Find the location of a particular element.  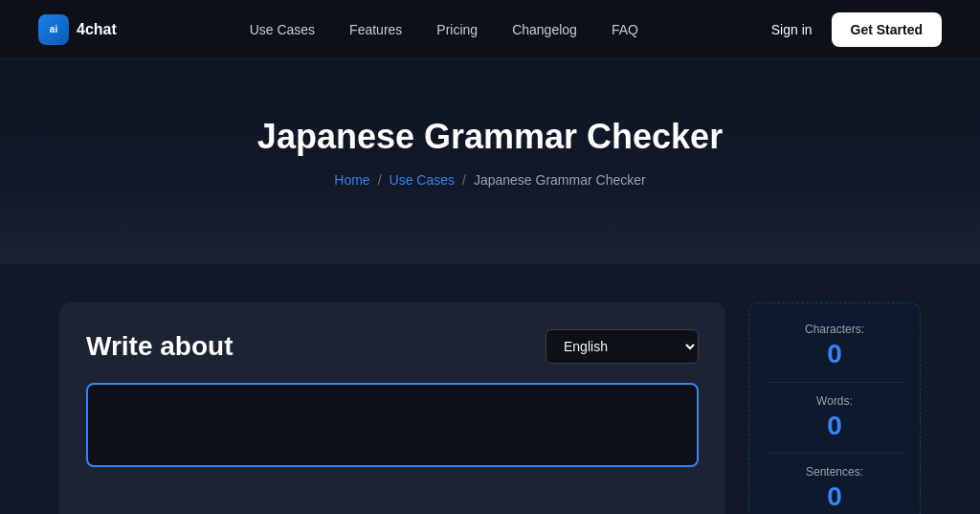

logo: ai 4chat is located at coordinates (78, 30).